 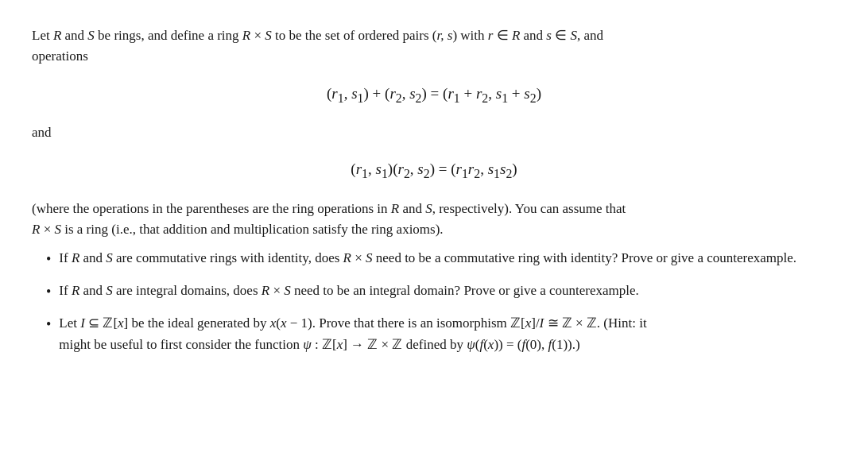 I want to click on intro-paragraph: Let R and S be rings, and define a ring …, so click(x=434, y=46).